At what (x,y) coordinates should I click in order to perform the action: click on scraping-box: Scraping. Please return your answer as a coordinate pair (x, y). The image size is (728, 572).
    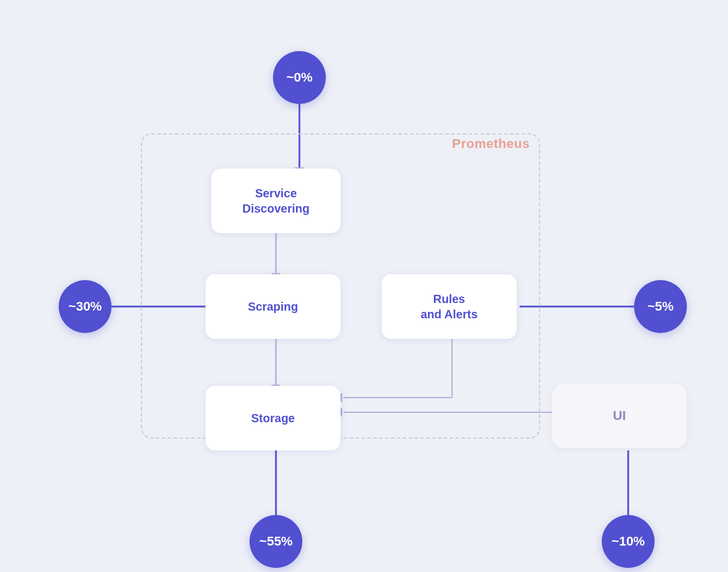
    Looking at the image, I should click on (273, 307).